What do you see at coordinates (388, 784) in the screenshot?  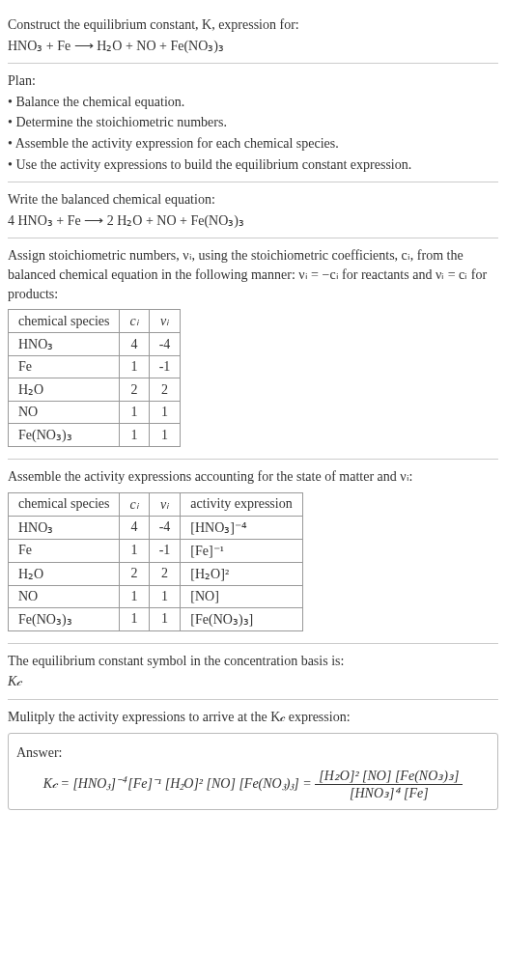 I see `kc-fraction: [H₂O]² [NO] [Fe(NO₃)₃] [HNO₃]⁴ [Fe]` at bounding box center [388, 784].